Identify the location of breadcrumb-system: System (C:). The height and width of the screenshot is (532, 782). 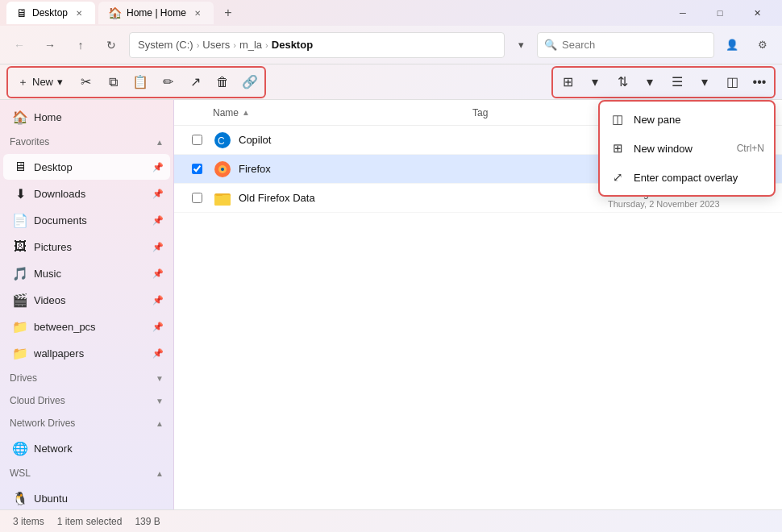
(166, 45).